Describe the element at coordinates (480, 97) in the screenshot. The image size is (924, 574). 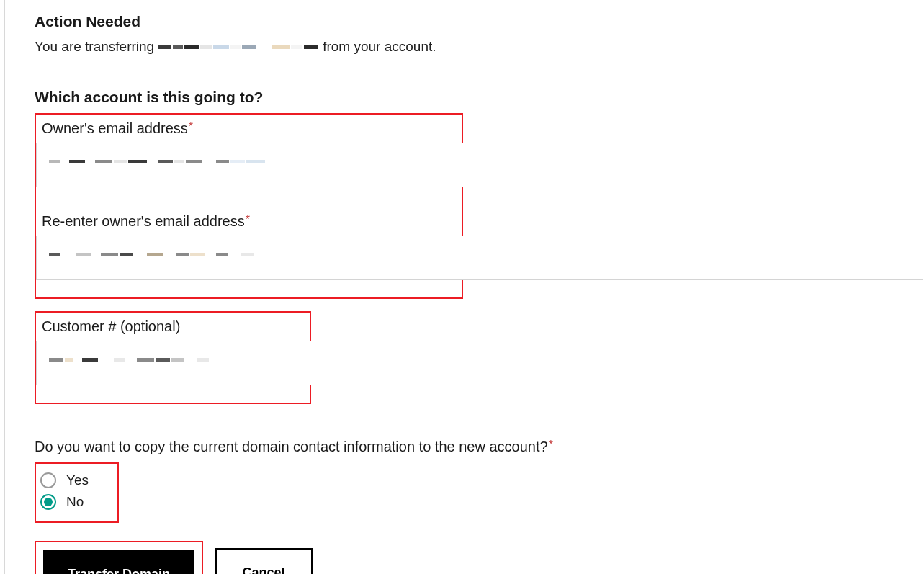
I see `account-question: Which account is this going to?` at that location.